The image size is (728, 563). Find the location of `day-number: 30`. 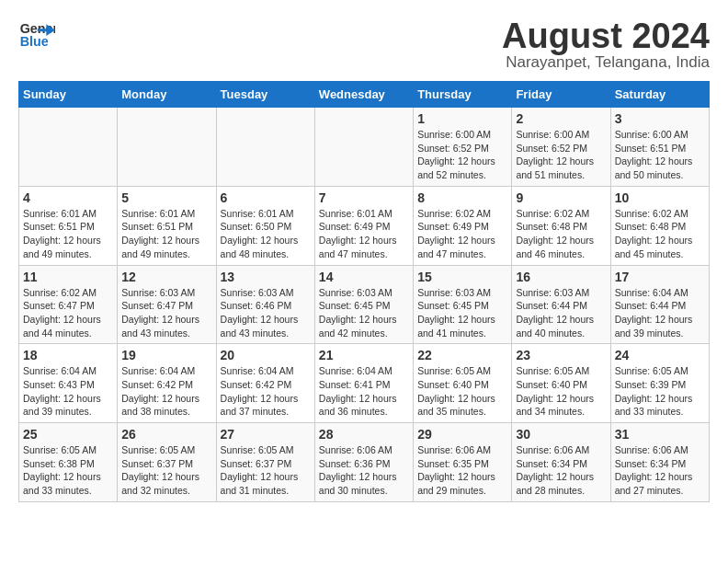

day-number: 30 is located at coordinates (561, 434).